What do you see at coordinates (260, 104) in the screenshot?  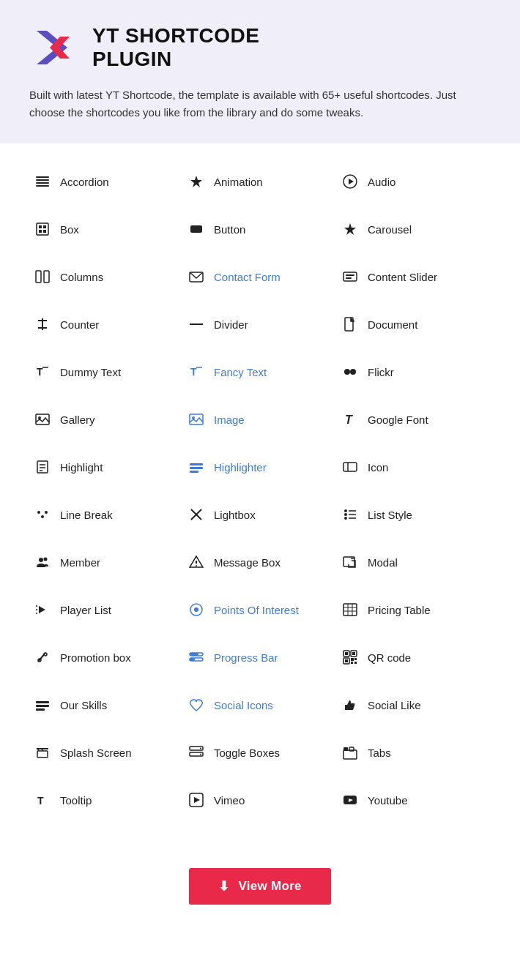 I see `header-description: Built with latest YT Shortcode, the temp…` at bounding box center [260, 104].